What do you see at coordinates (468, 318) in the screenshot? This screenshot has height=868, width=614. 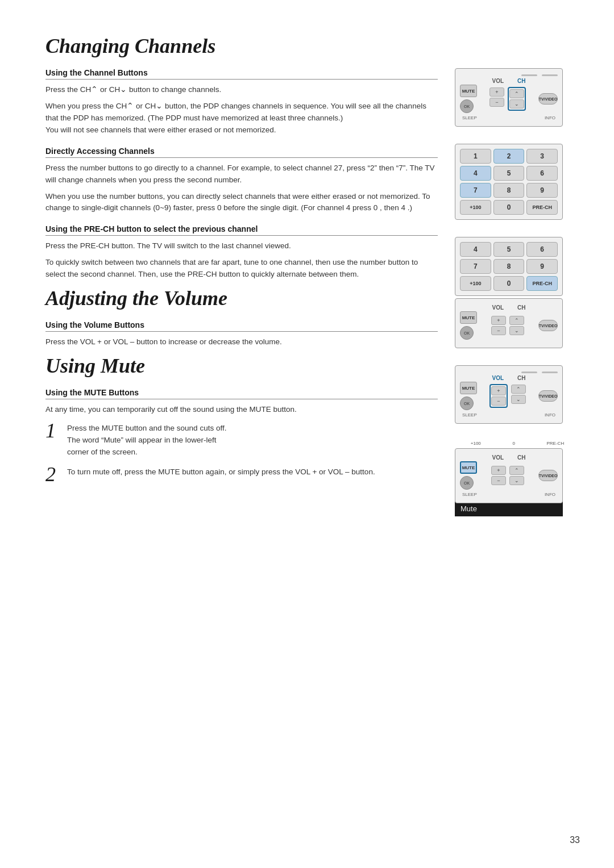 I see `mute-btn-d3: MUTE` at bounding box center [468, 318].